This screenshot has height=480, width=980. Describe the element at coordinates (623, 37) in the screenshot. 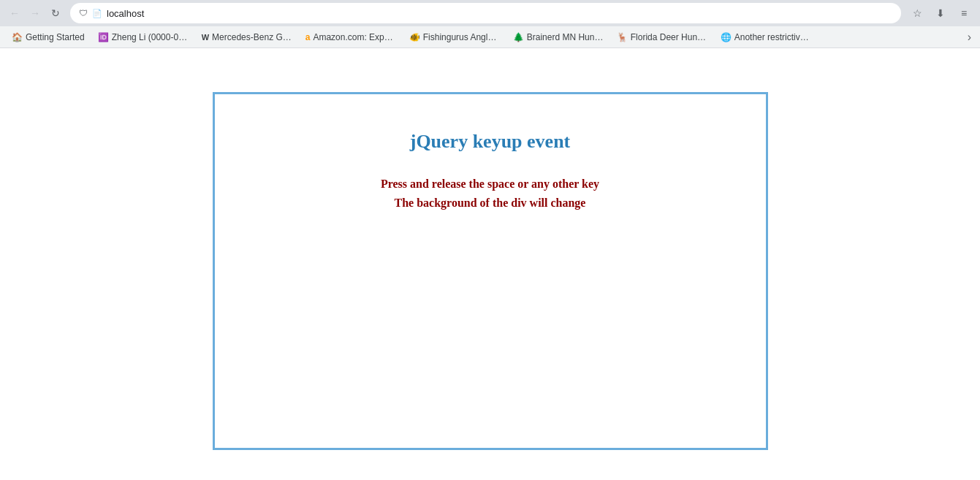

I see `bookmark-icon-florida-deer: 🦌` at that location.